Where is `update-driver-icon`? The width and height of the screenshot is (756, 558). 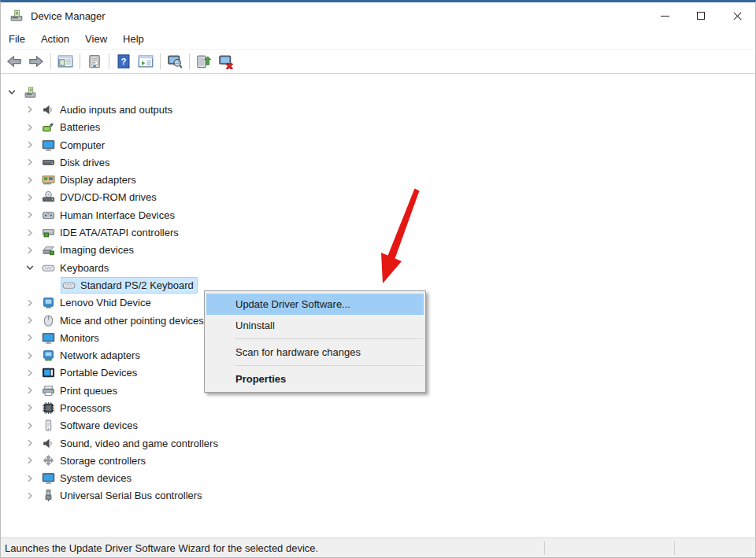
update-driver-icon is located at coordinates (204, 61).